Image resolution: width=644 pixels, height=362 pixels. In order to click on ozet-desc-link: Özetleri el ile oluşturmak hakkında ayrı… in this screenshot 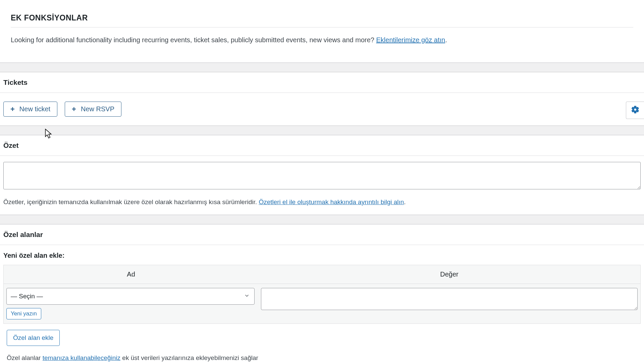, I will do `click(331, 202)`.